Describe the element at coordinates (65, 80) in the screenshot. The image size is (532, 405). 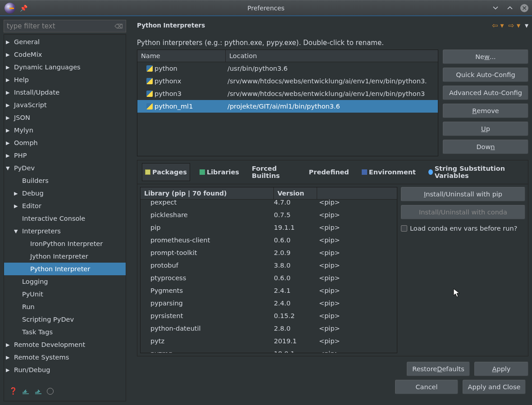
I see `tree-item-help: ▶Help` at that location.